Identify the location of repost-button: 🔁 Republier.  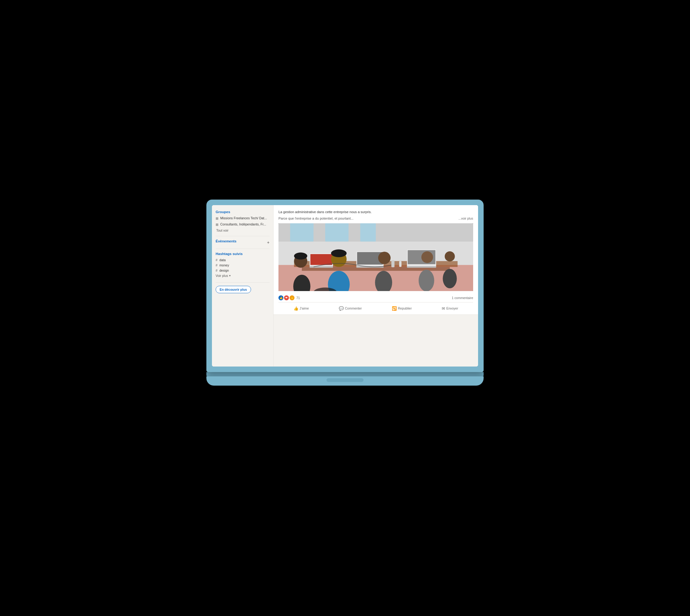
(402, 309).